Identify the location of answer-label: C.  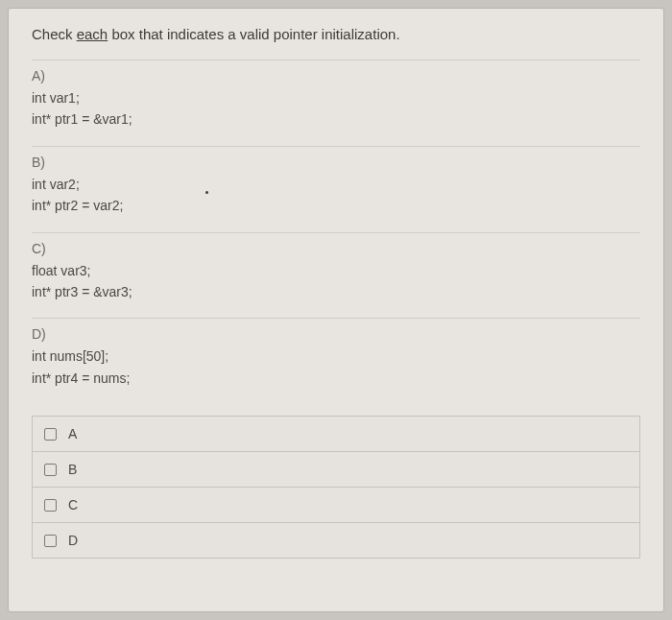
(73, 505).